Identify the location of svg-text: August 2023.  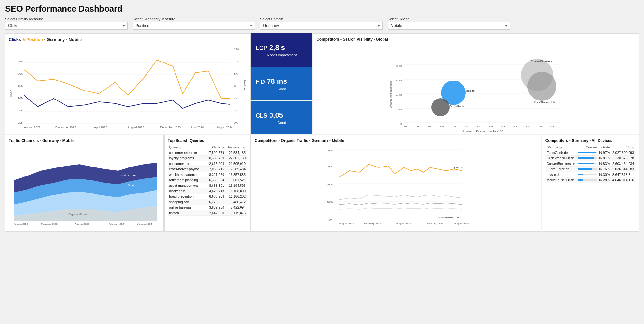
(82, 224).